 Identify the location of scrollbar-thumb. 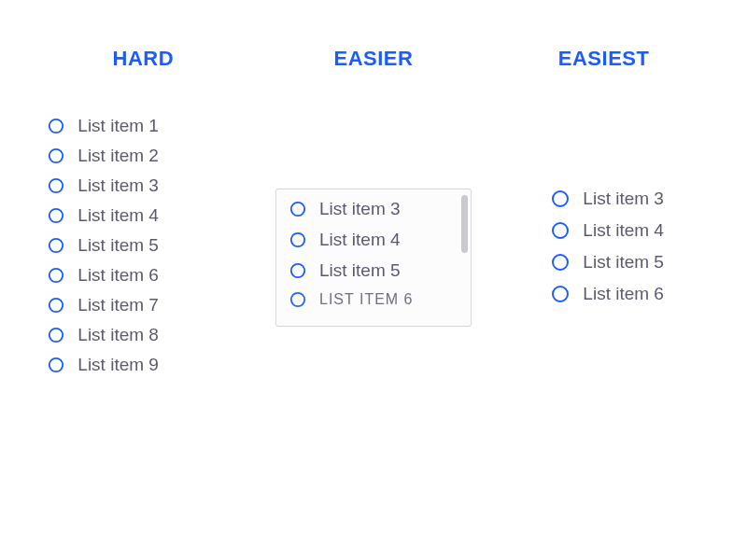
(465, 224).